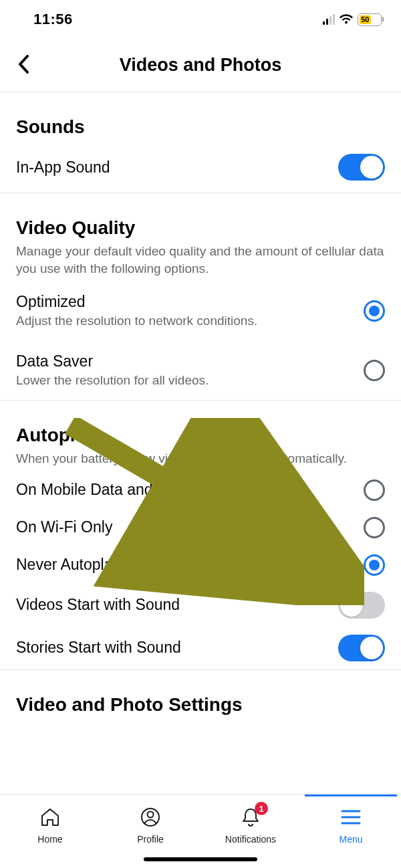 The width and height of the screenshot is (401, 868). What do you see at coordinates (200, 310) in the screenshot?
I see `row-optimized: Optimized Adjust the resolution to netwo…` at bounding box center [200, 310].